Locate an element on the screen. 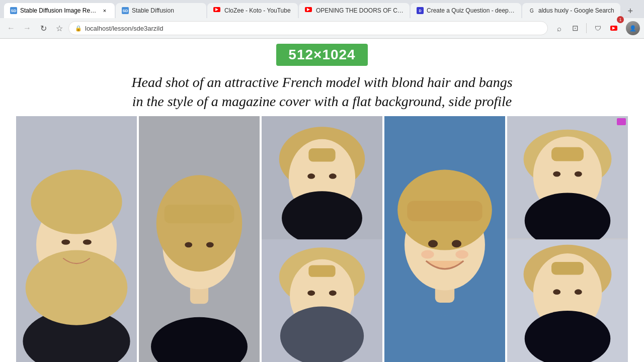  tab-favicon-yt2 is located at coordinates (309, 11).